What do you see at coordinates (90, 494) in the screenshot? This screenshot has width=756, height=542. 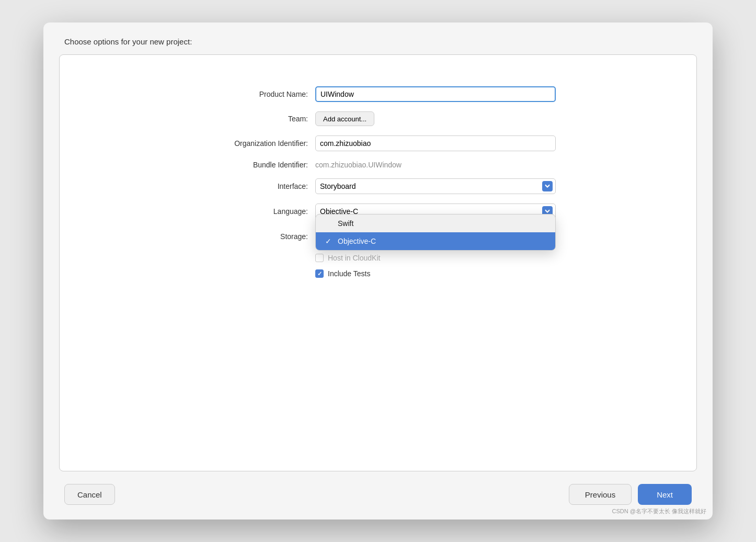 I see `cancel-button: Cancel` at bounding box center [90, 494].